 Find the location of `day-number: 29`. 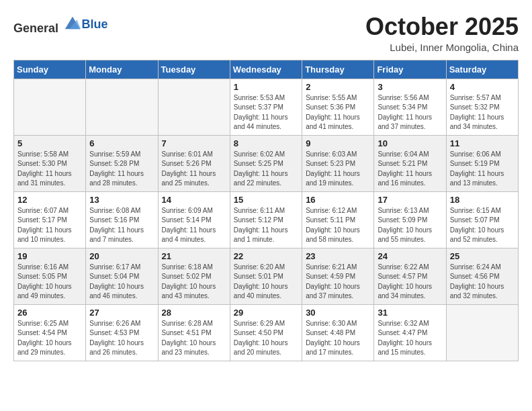

day-number: 29 is located at coordinates (266, 313).